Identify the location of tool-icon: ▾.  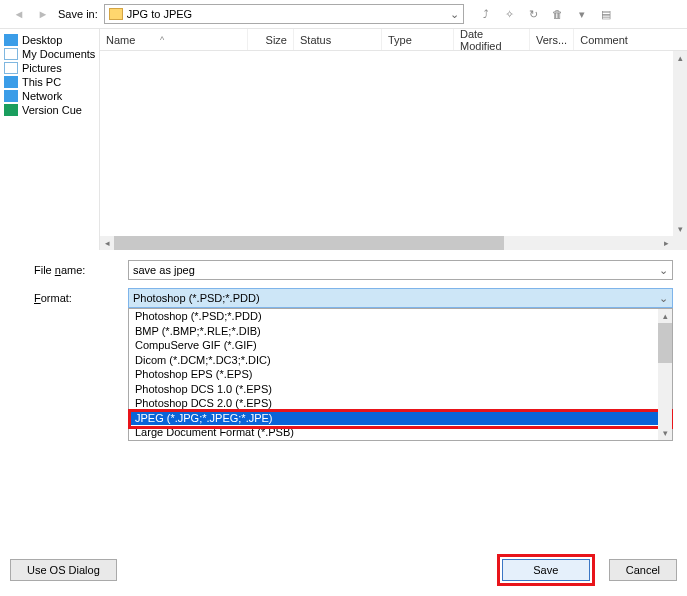
(582, 14).